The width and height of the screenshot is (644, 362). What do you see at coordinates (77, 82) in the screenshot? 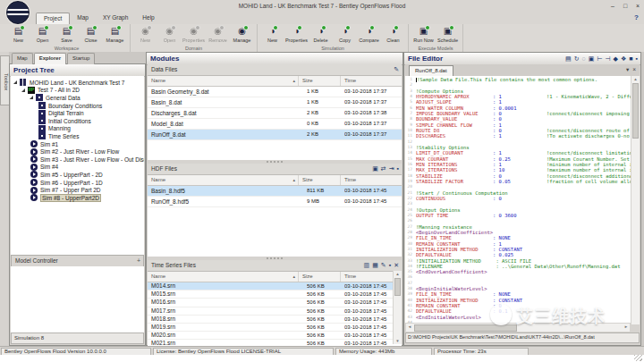
I see `tree-item-mohid-land-uk-benchmark-test-7: MOHID Land - UK Benchmark Test 7` at bounding box center [77, 82].